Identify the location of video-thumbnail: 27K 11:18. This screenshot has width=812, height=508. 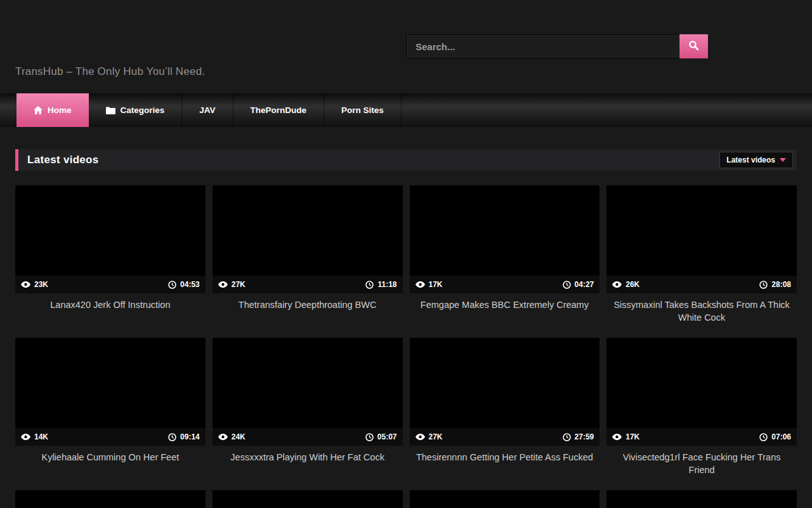
(308, 239).